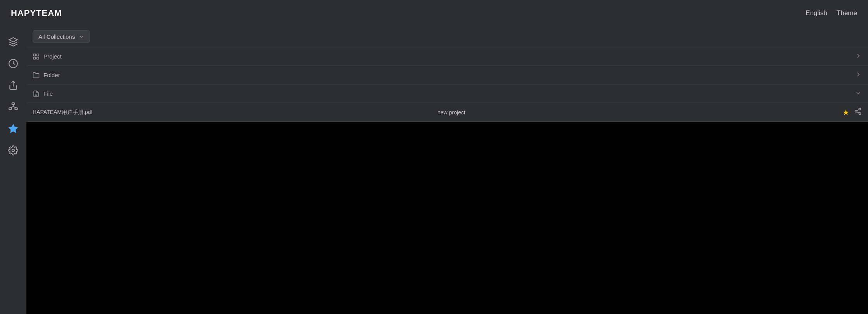 The image size is (868, 314). Describe the element at coordinates (447, 37) in the screenshot. I see `collections-bar: All Collections` at that location.